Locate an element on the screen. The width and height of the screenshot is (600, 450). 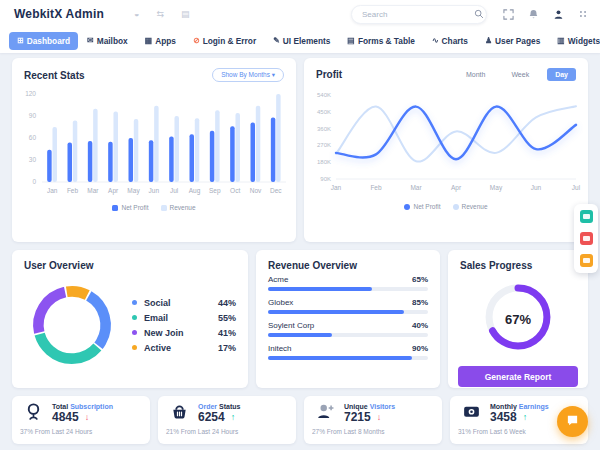
nav-item-label: Forms & Table is located at coordinates (386, 41).